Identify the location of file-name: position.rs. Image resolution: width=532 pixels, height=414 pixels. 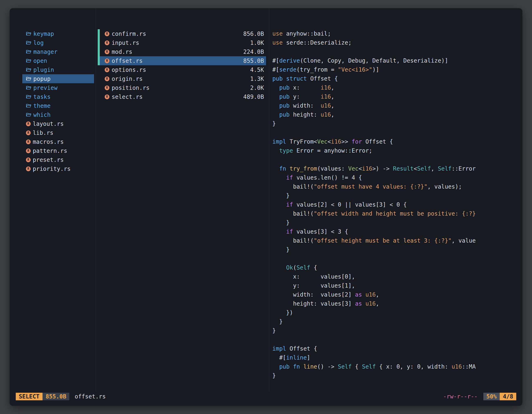
(131, 88).